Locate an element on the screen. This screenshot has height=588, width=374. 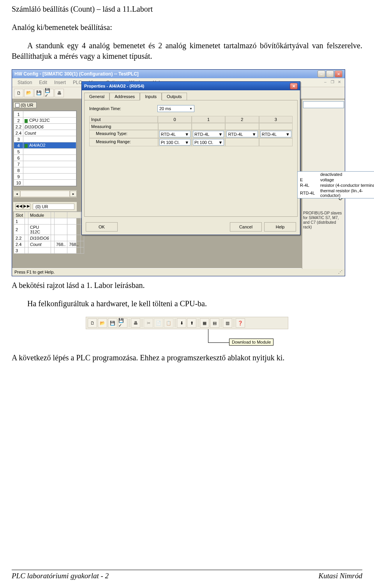
tb2-upload-icon: ⬆ is located at coordinates (192, 323).